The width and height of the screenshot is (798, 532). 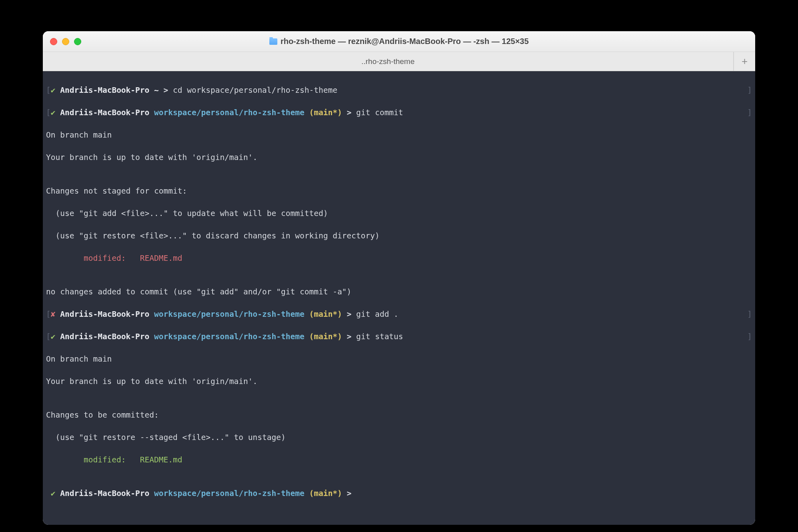 I want to click on folder-icon, so click(x=273, y=42).